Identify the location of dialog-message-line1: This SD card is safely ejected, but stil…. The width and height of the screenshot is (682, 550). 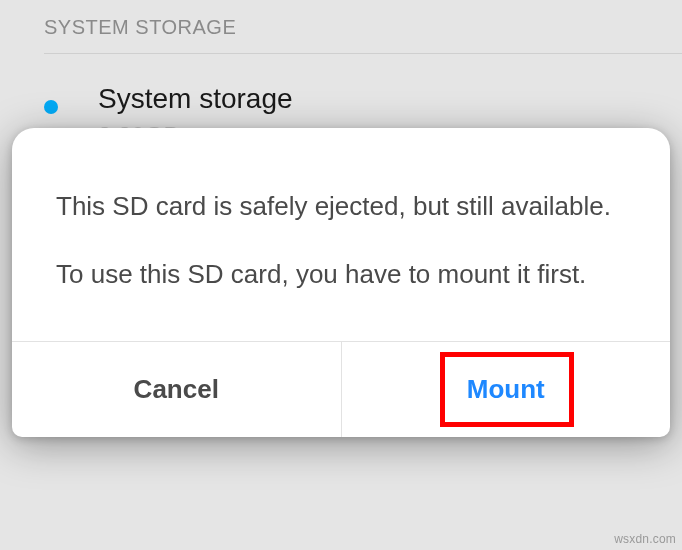
(341, 206).